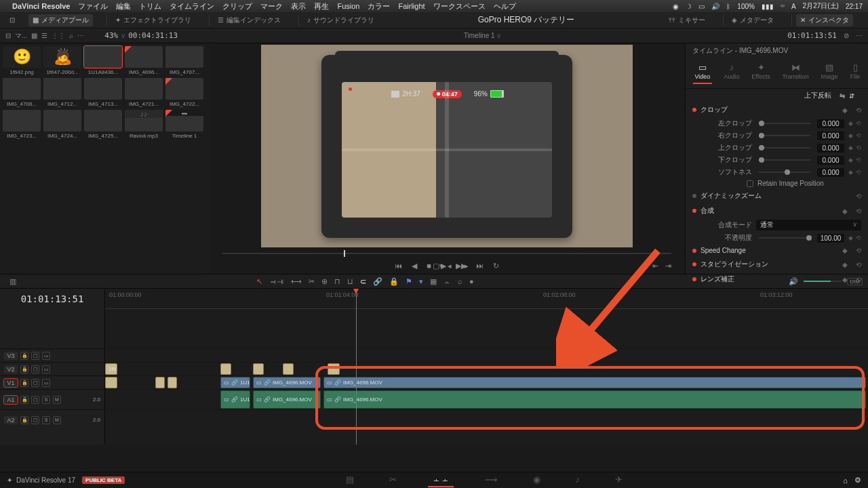  I want to click on bluetooth-icon: ᛒ, so click(728, 7).